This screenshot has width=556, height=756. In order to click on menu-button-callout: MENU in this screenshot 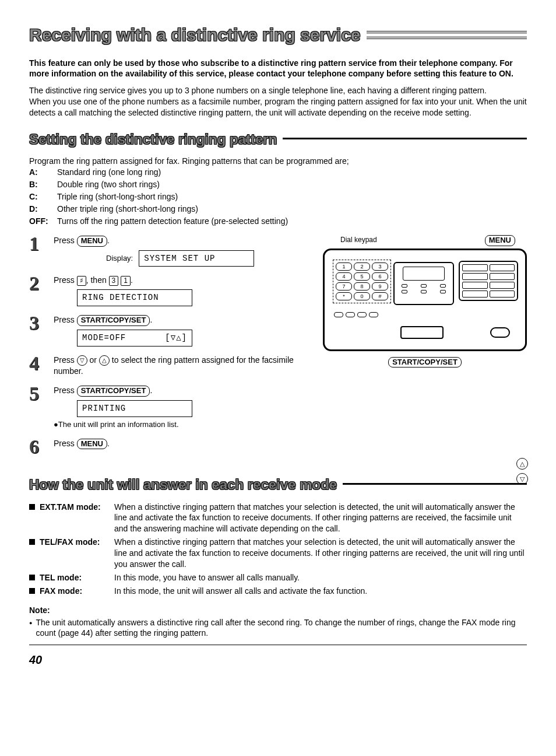, I will do `click(500, 240)`.